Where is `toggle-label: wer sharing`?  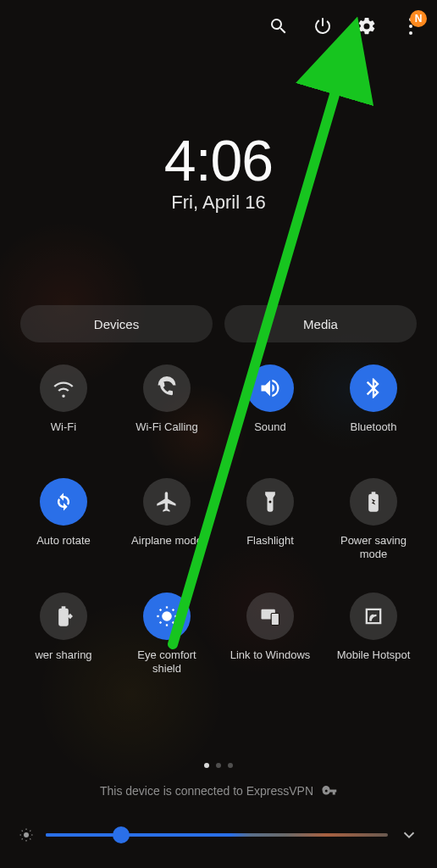 toggle-label: wer sharing is located at coordinates (63, 662).